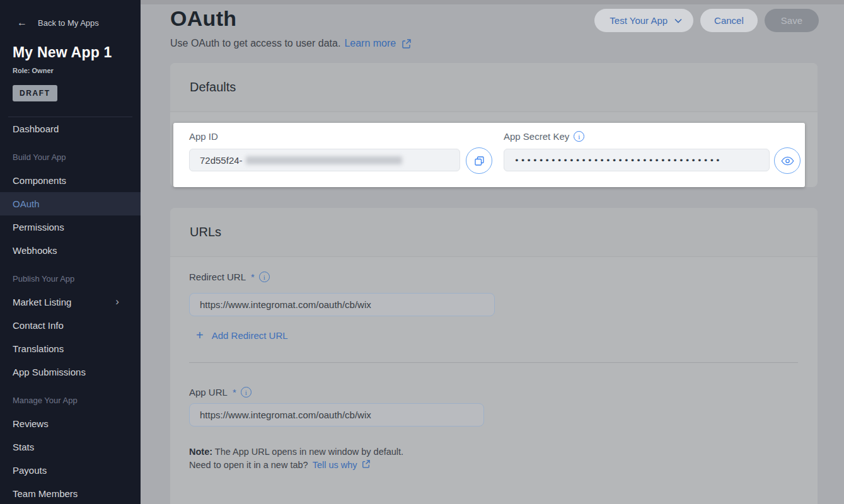  Describe the element at coordinates (35, 93) in the screenshot. I see `status-badge: DRAFT` at that location.